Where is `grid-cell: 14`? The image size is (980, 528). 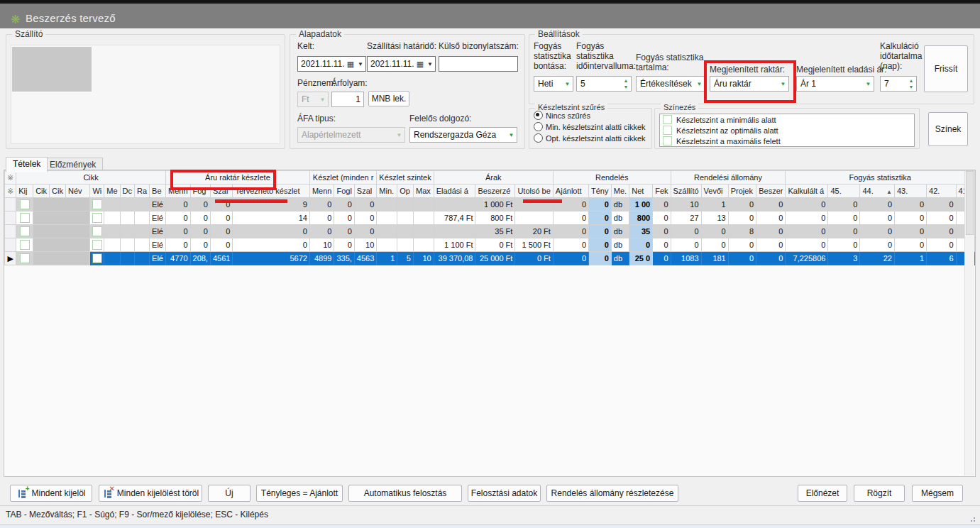
grid-cell: 14 is located at coordinates (271, 219).